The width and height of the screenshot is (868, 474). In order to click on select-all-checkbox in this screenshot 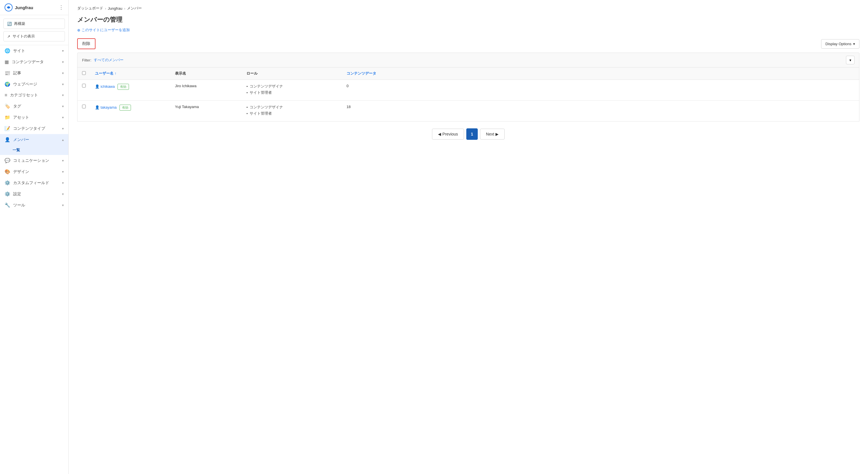, I will do `click(84, 73)`.